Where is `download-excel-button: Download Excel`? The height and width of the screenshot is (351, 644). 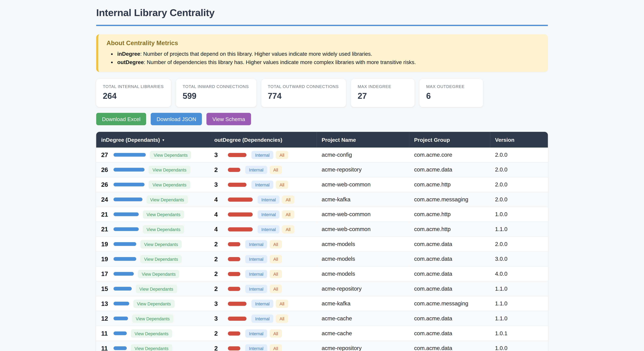 download-excel-button: Download Excel is located at coordinates (121, 119).